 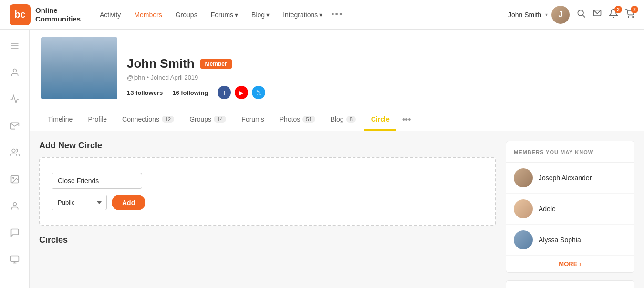 What do you see at coordinates (97, 120) in the screenshot?
I see `tab-profile: Profile` at bounding box center [97, 120].